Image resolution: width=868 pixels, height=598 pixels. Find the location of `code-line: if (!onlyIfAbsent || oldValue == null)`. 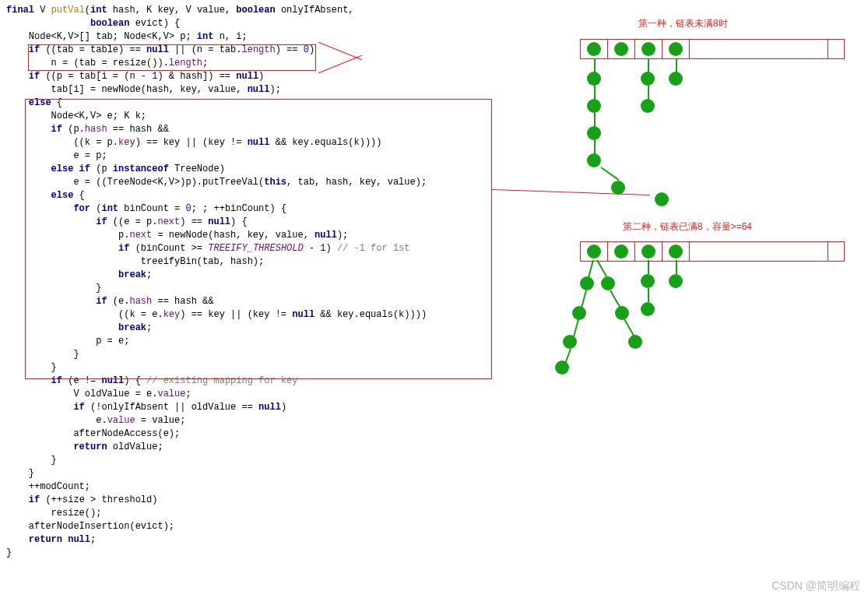

code-line: if (!onlyIfAbsent || oldValue == null) is located at coordinates (255, 408).